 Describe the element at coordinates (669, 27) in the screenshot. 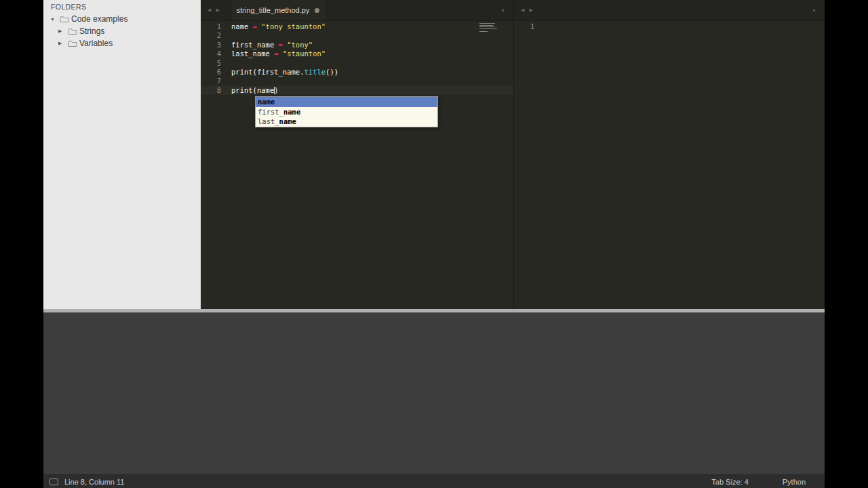

I see `code-line: 1` at that location.